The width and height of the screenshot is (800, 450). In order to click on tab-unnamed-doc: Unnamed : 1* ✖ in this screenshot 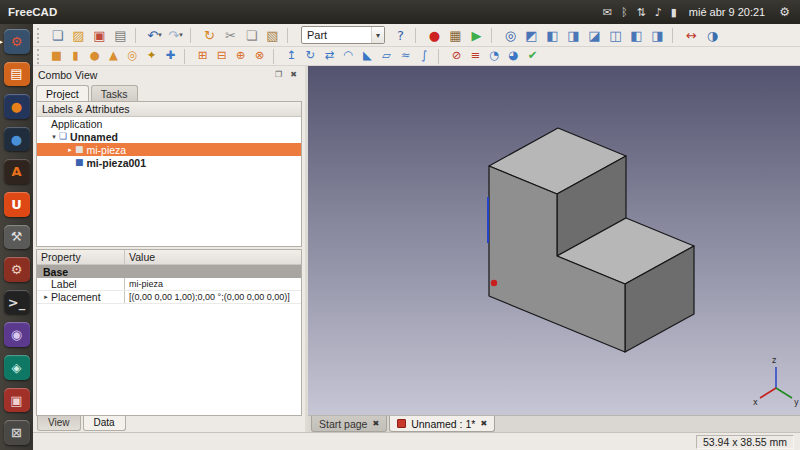, I will do `click(442, 424)`.